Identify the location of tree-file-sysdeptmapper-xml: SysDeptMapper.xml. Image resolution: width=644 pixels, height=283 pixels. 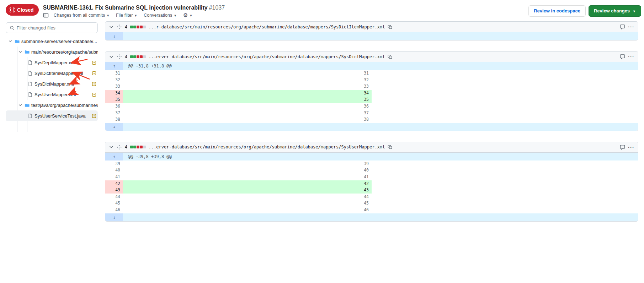
(52, 62).